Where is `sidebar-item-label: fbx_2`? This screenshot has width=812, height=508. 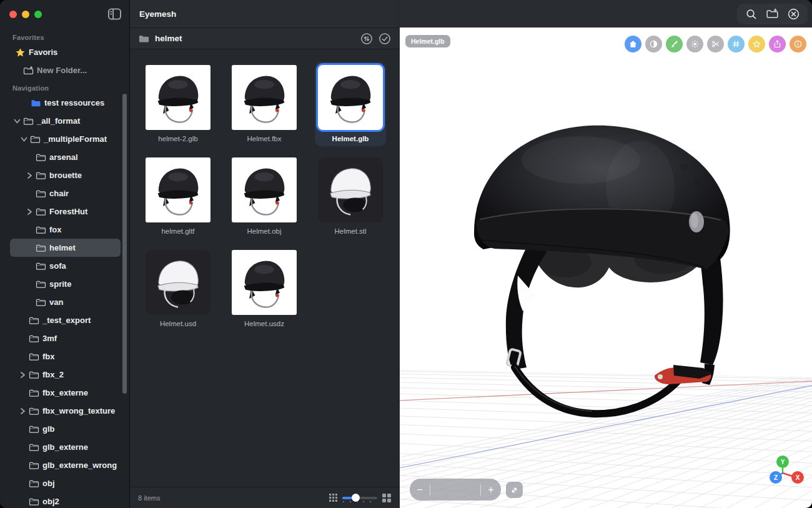 sidebar-item-label: fbx_2 is located at coordinates (53, 375).